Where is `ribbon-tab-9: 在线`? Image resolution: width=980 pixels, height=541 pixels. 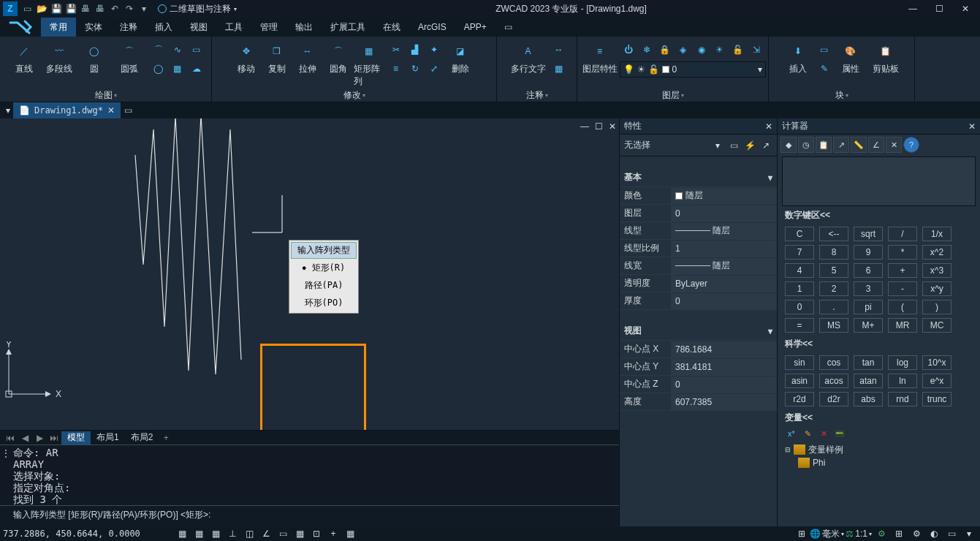 ribbon-tab-9: 在线 is located at coordinates (392, 27).